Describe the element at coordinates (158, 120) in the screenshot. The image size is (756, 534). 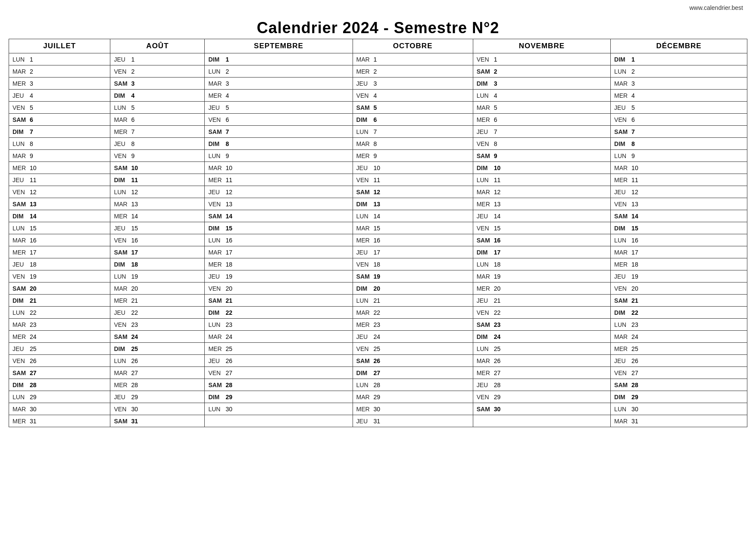
I see `day-cell: MAR6` at that location.